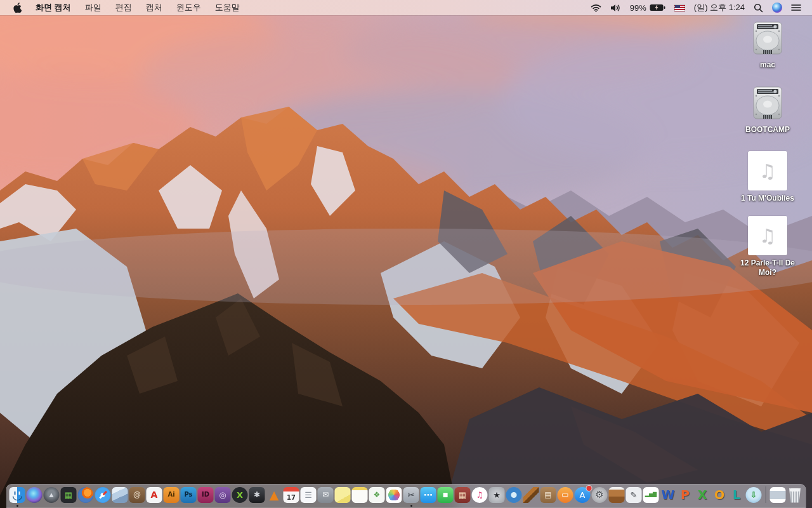 This screenshot has width=812, height=508. I want to click on wifi-icon, so click(596, 8).